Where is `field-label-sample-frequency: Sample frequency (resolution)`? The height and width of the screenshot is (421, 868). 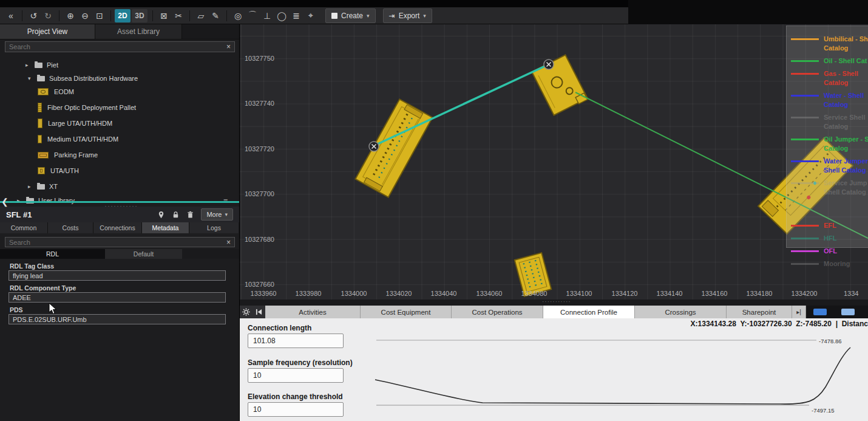
field-label-sample-frequency: Sample frequency (resolution) is located at coordinates (300, 363).